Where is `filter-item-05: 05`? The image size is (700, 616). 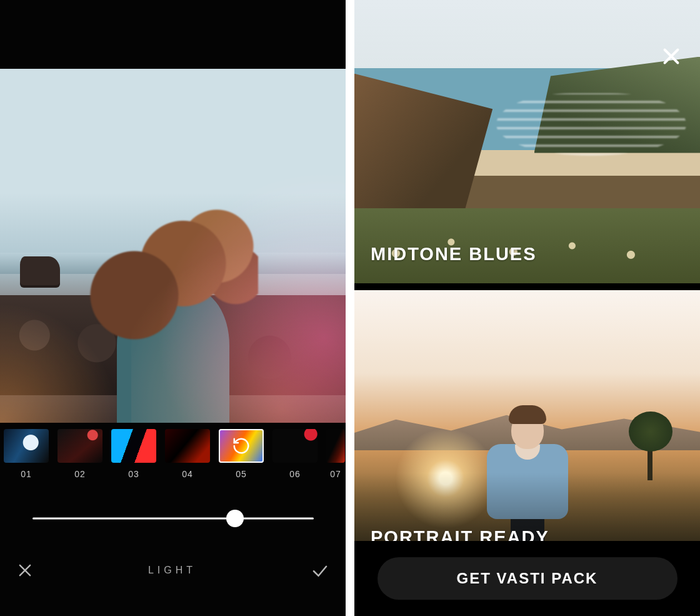
filter-item-05: 05 is located at coordinates (241, 462).